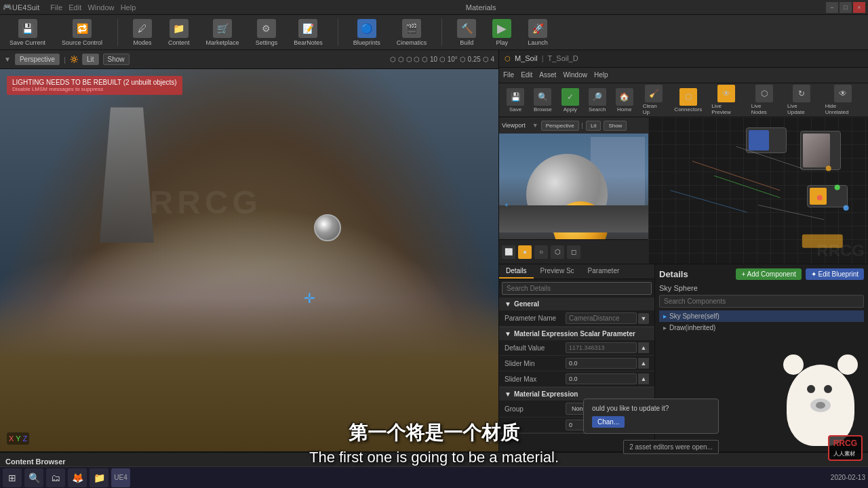  What do you see at coordinates (542, 100) in the screenshot?
I see `mat-browse-button: 🔍 Browse` at bounding box center [542, 100].